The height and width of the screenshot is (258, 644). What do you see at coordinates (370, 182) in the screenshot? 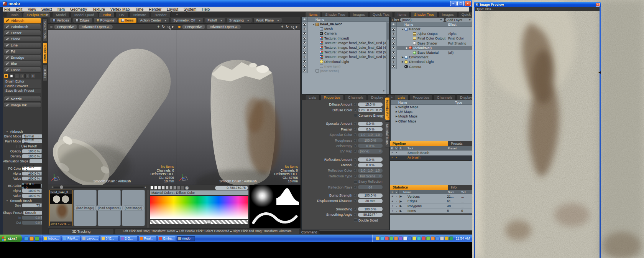
I see `property-field: Blurry Reflection` at bounding box center [370, 182].